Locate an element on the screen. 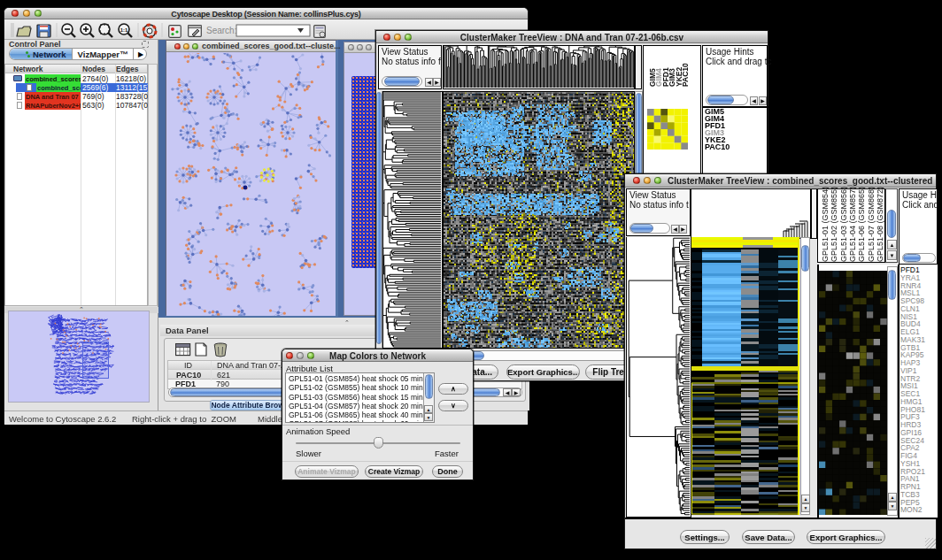 The image size is (942, 560). svg-text: 1:1 is located at coordinates (124, 30).